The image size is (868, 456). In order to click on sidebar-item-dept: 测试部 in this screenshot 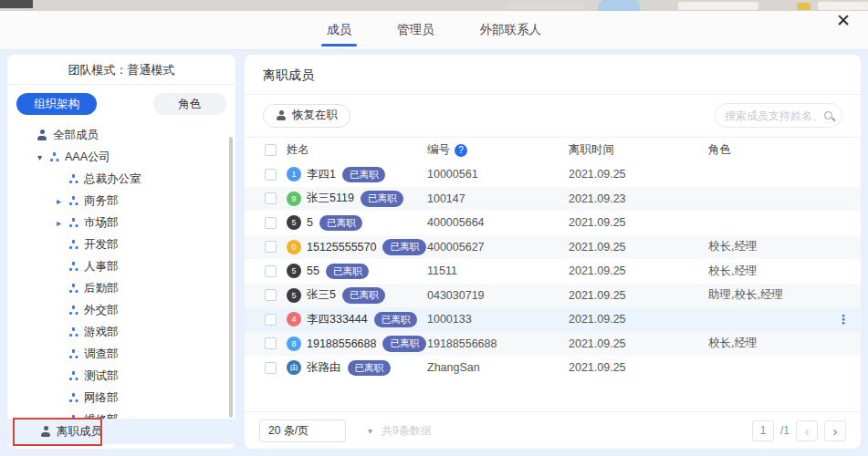, I will do `click(121, 376)`.